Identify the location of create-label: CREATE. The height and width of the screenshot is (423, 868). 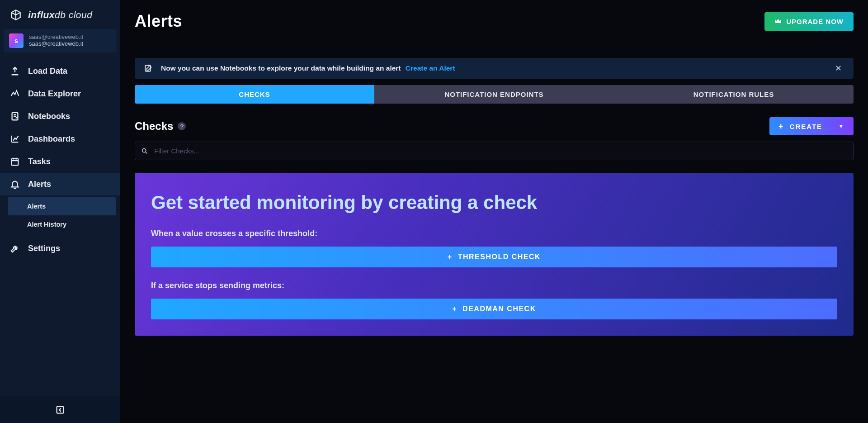
(807, 127).